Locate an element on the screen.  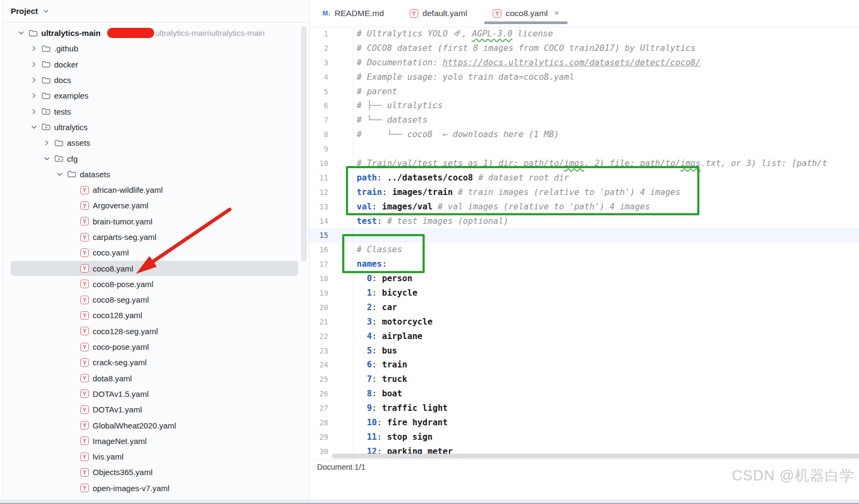
code-line-27: 27 9: traffic light is located at coordinates (584, 408).